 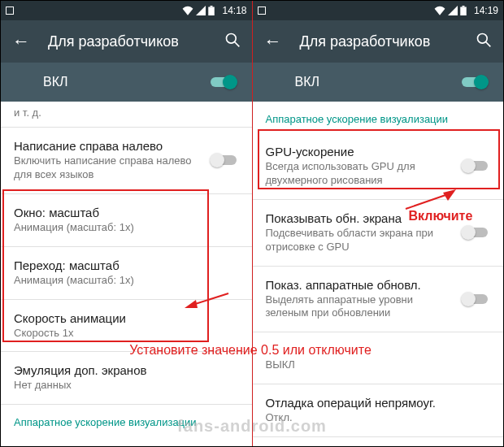 I want to click on setting-nonrect-clip: Отладка операций непрямоуг. Откл., so click(x=379, y=411).